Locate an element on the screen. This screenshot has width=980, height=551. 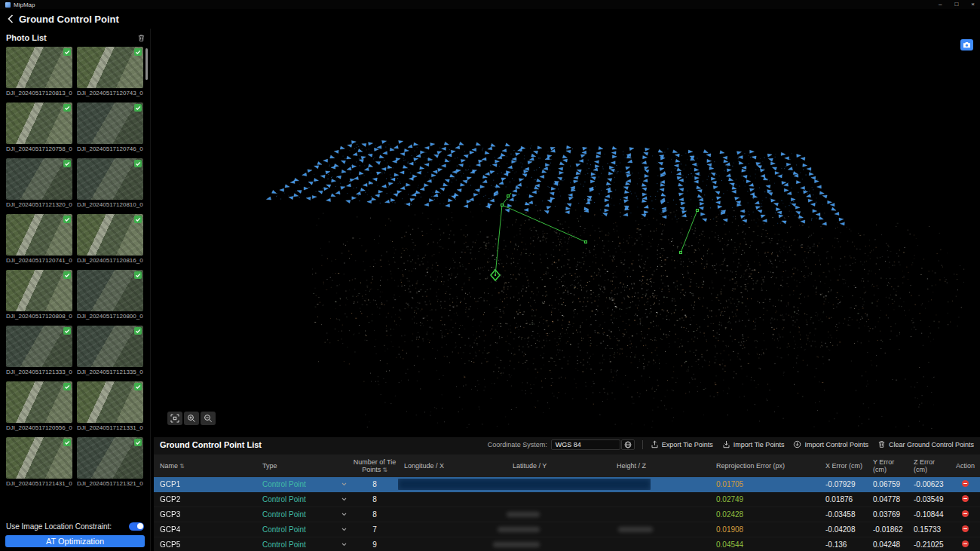
maximize-button: □ is located at coordinates (956, 5).